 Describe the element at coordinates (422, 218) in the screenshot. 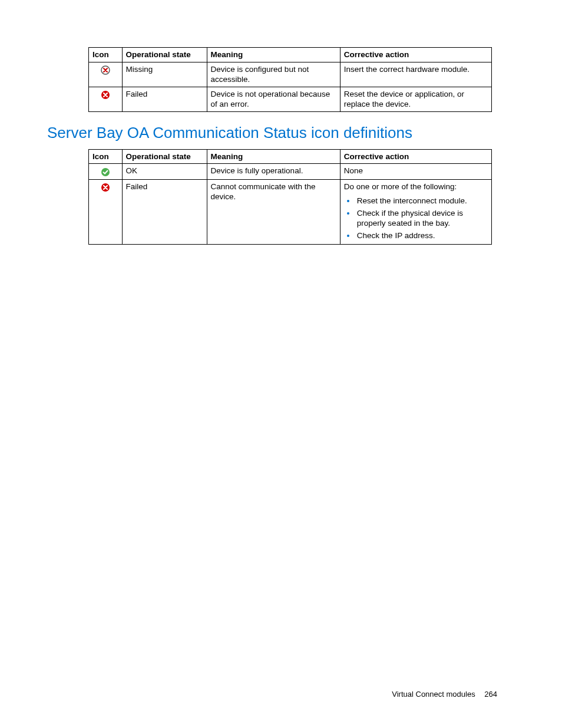

I see `list-item: Check if the physical device is properly…` at that location.